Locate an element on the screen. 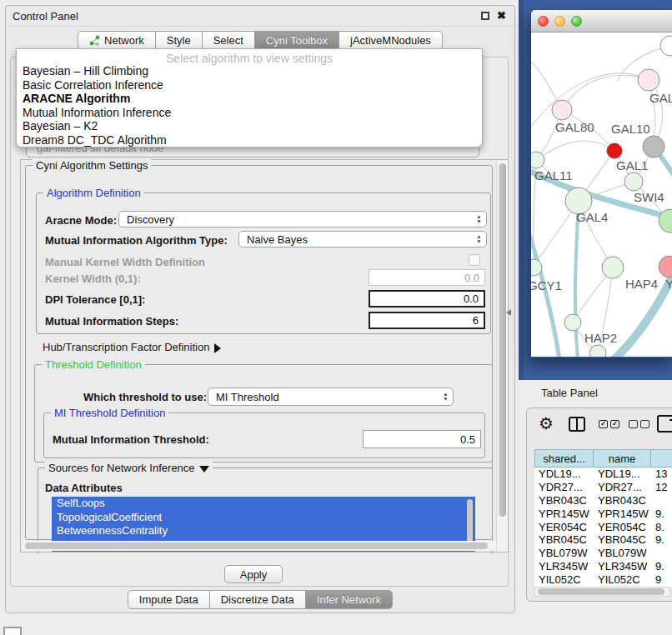 The width and height of the screenshot is (672, 635). network-node-hap2 is located at coordinates (573, 322).